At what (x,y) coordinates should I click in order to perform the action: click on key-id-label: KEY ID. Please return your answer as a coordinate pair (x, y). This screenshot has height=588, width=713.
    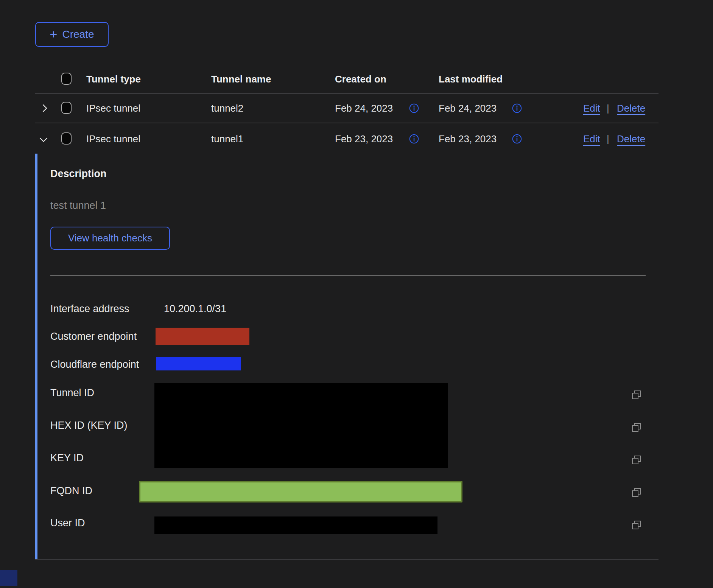
    Looking at the image, I should click on (67, 458).